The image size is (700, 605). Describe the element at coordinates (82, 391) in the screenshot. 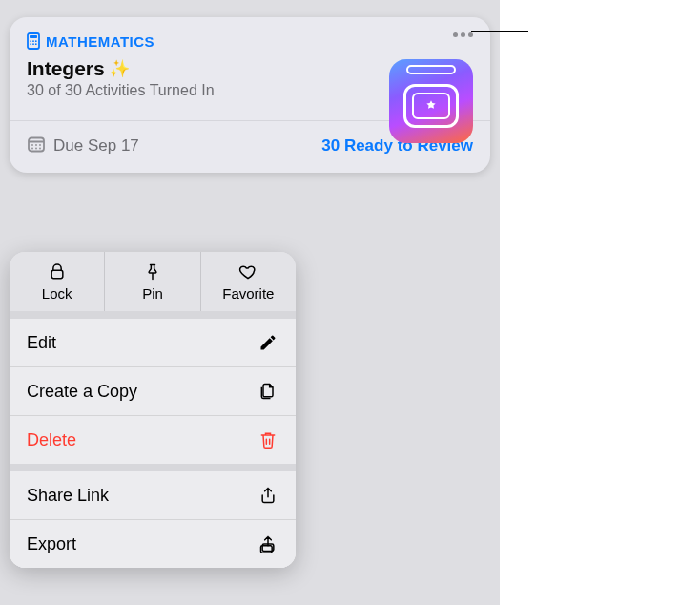

I see `copy-label: Create a Copy` at that location.